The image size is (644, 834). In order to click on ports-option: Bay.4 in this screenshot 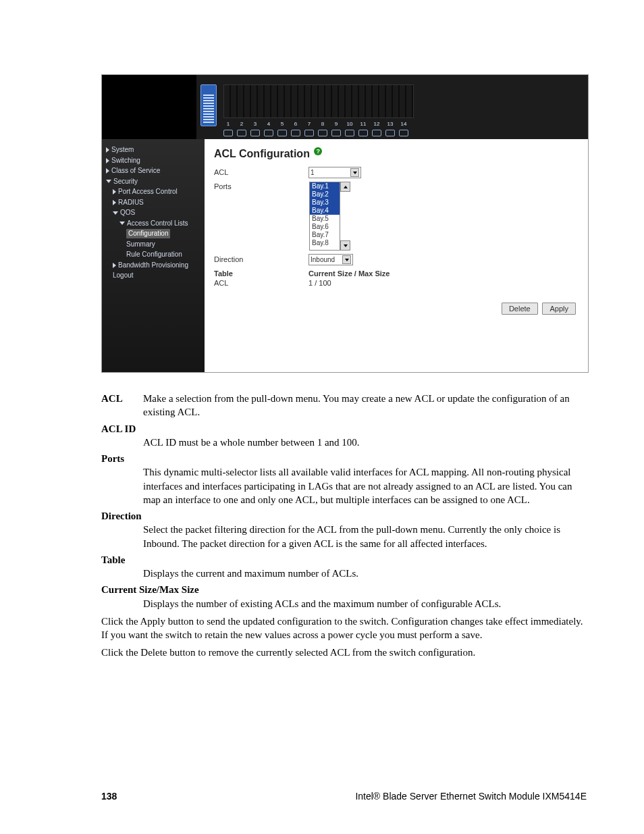, I will do `click(325, 211)`.